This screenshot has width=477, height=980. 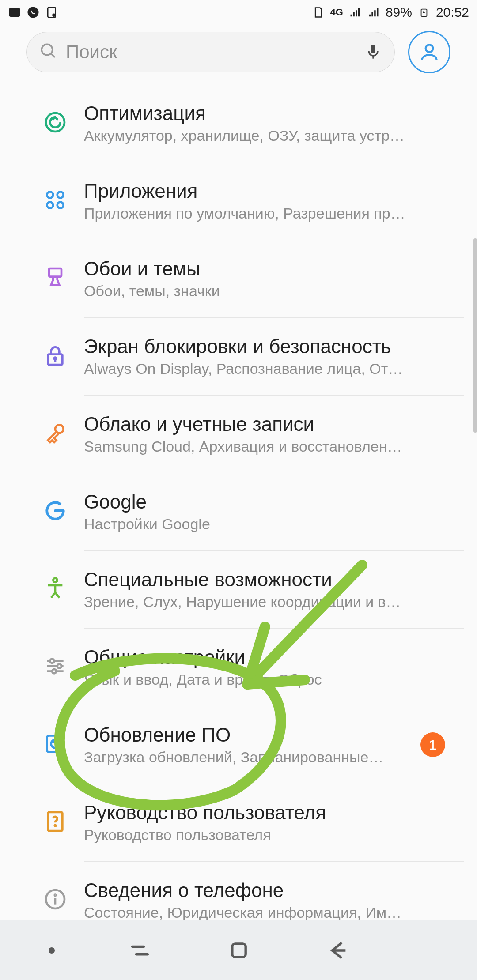 I want to click on item-title: Обновление ПО, so click(x=245, y=735).